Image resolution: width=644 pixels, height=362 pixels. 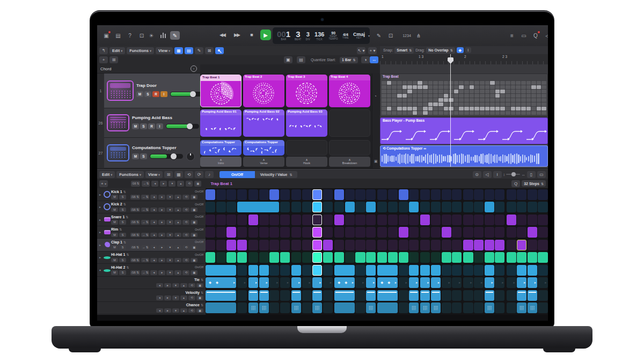 What do you see at coordinates (152, 91) in the screenshot?
I see `track-header-trap-door: Trap DoorMSRI` at bounding box center [152, 91].